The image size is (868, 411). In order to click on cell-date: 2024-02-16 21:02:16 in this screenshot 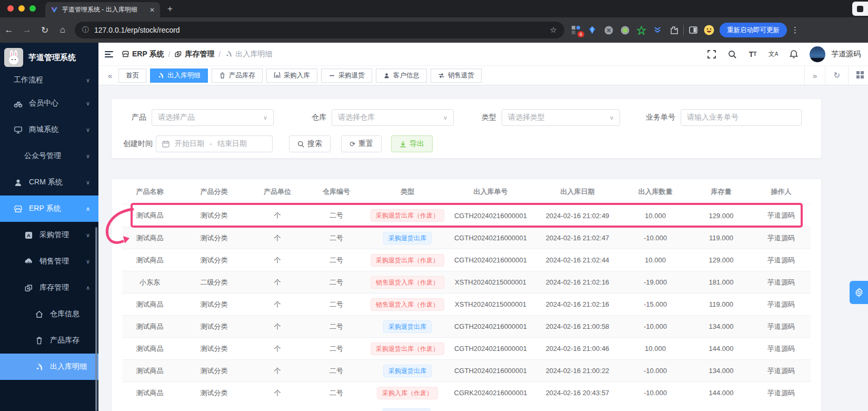, I will do `click(577, 305)`.